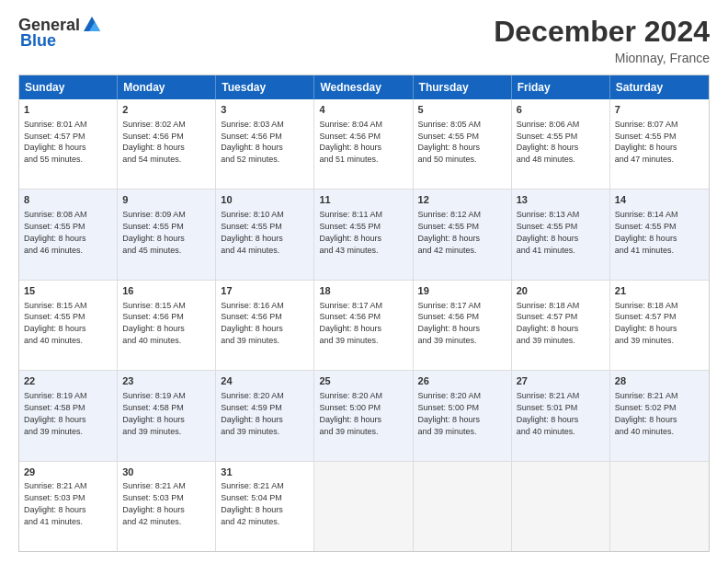 The height and width of the screenshot is (563, 728). What do you see at coordinates (561, 110) in the screenshot?
I see `day-number: 6` at bounding box center [561, 110].